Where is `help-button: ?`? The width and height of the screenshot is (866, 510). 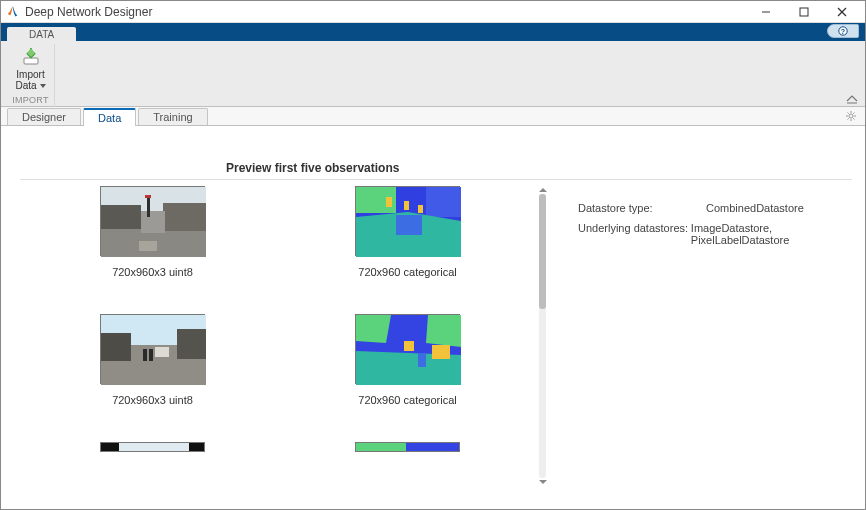
help-button: ? is located at coordinates (843, 31).